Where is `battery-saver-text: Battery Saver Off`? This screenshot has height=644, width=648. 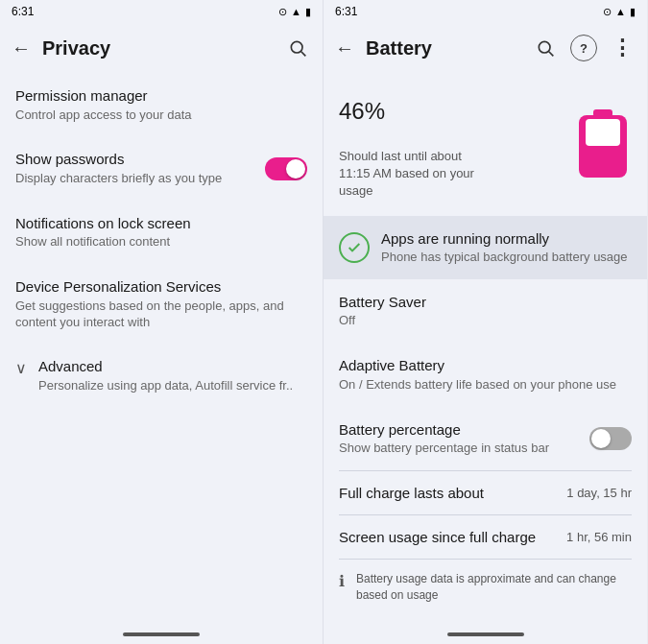
battery-saver-text: Battery Saver Off is located at coordinates (486, 311).